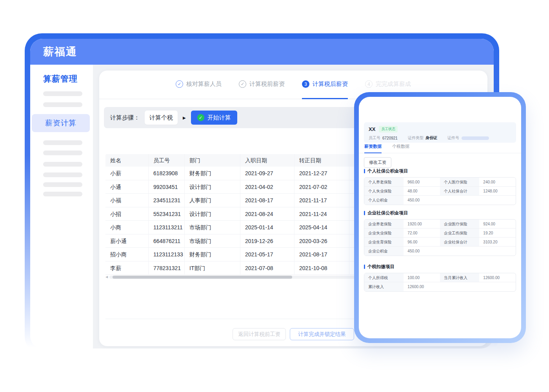 The width and height of the screenshot is (549, 392). I want to click on field-row: 个人失业保险 48.00 个人社保合计 1248.00, so click(440, 191).